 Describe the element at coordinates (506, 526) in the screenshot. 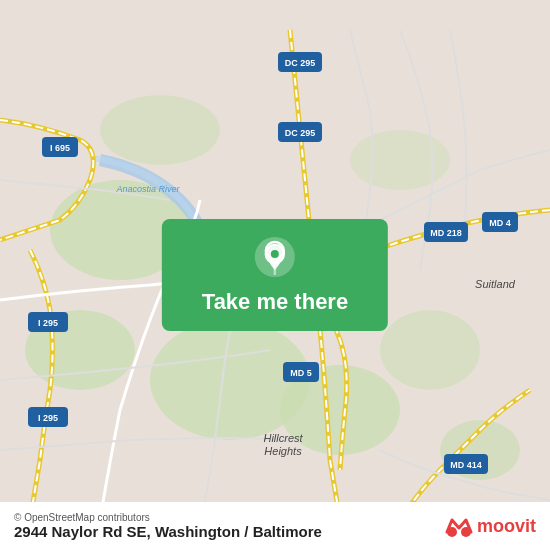

I see `moovit-brand-text: moovit` at that location.